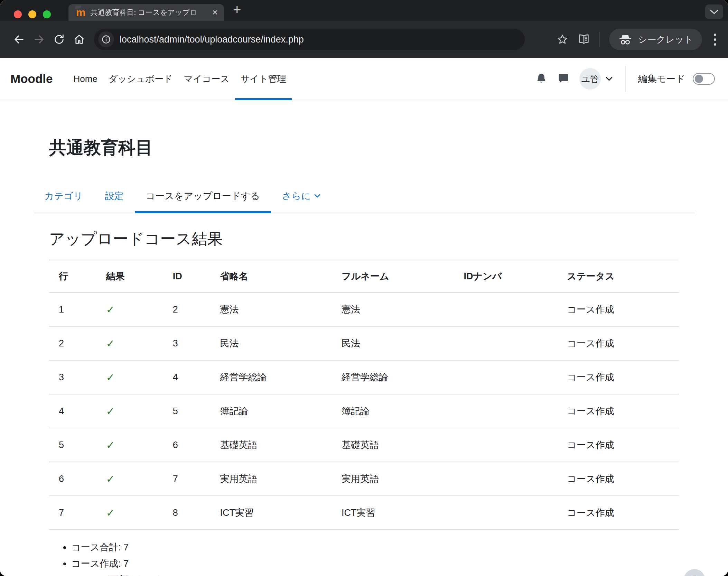 The width and height of the screenshot is (728, 576). What do you see at coordinates (715, 39) in the screenshot?
I see `browser-menu-icon` at bounding box center [715, 39].